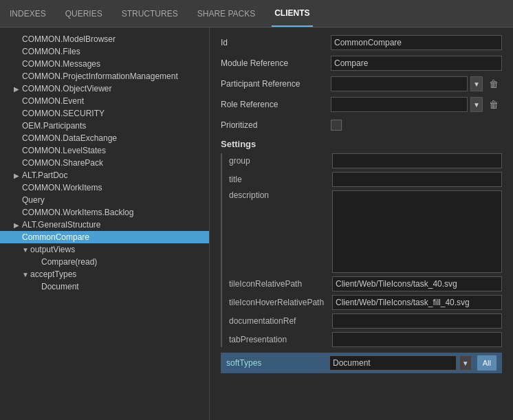  What do you see at coordinates (494, 84) in the screenshot?
I see `participant-ref-delete-button: 🗑` at bounding box center [494, 84].